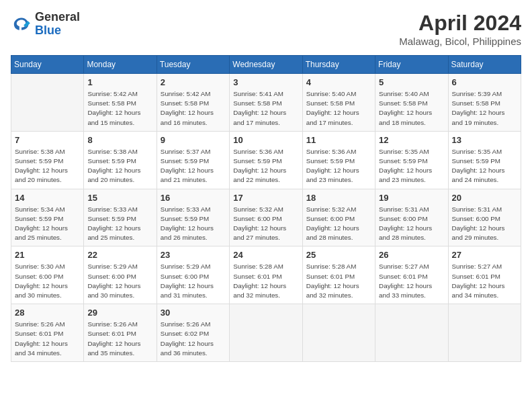 This screenshot has height=411, width=532. What do you see at coordinates (339, 160) in the screenshot?
I see `calendar-cell: 11Sunrise: 5:36 AM Sunset: 5:59 PM Dayli…` at bounding box center [339, 160].